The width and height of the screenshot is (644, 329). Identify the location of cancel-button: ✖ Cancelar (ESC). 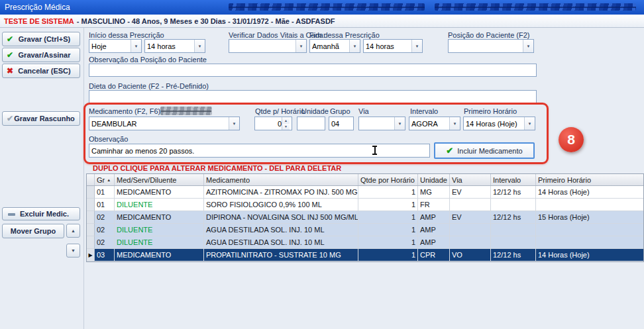
(41, 71).